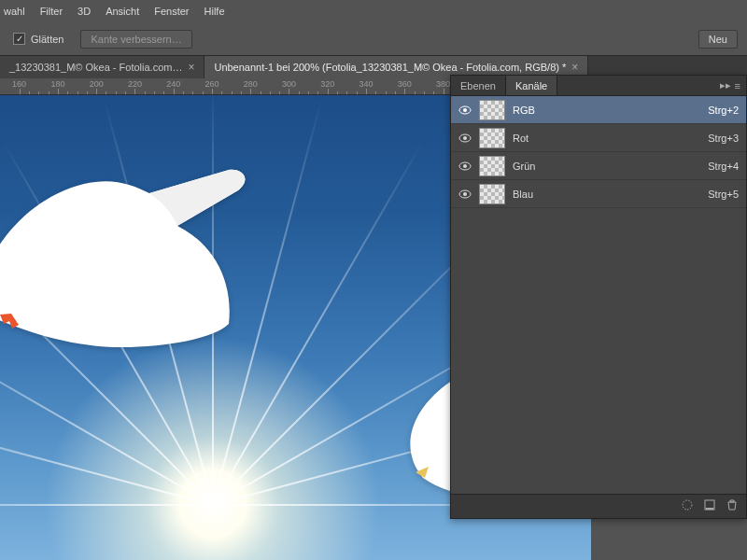 The image size is (747, 560). What do you see at coordinates (599, 194) in the screenshot?
I see `channel-row: BlauStrg+5` at bounding box center [599, 194].